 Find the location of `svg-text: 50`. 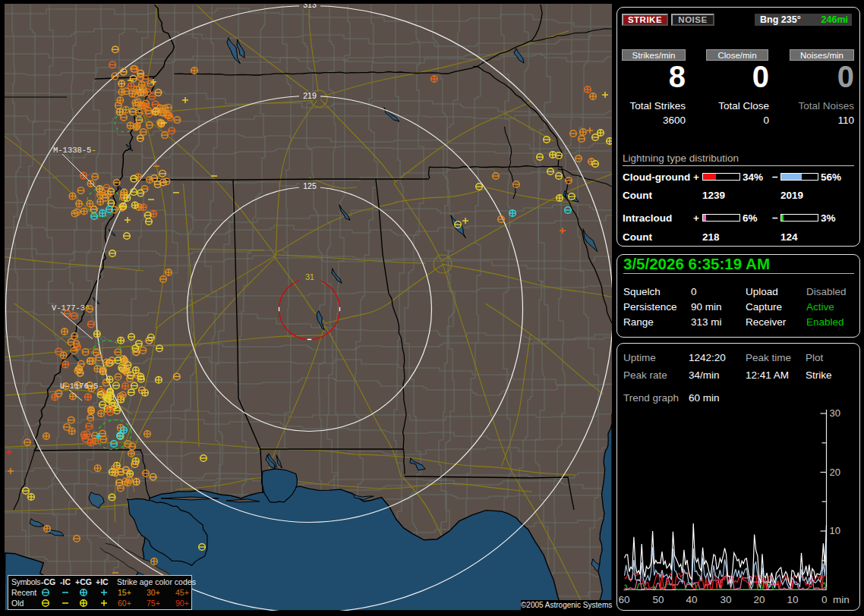

svg-text: 50 is located at coordinates (657, 599).